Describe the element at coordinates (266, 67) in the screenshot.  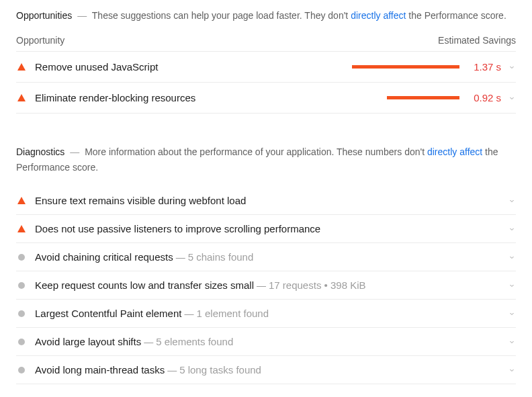
I see `opportunity-row: Remove unused JavaScript1.37 s` at that location.